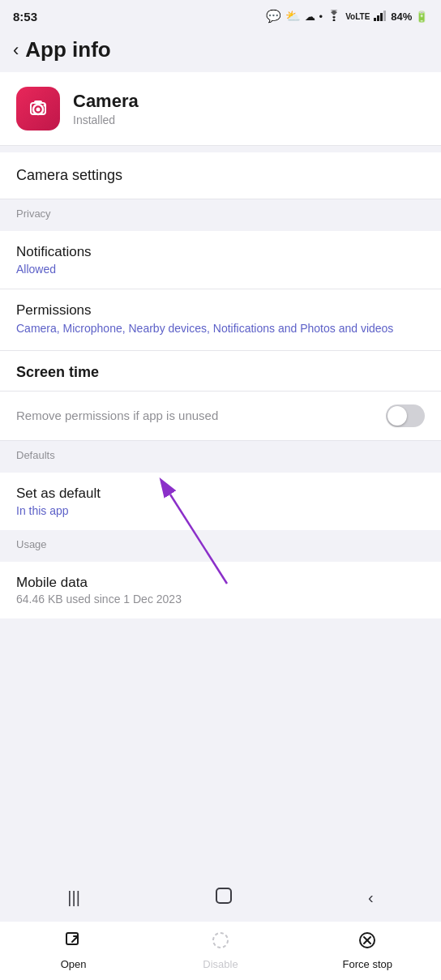 Image resolution: width=441 pixels, height=980 pixels. I want to click on disable-label: Disable, so click(220, 965).